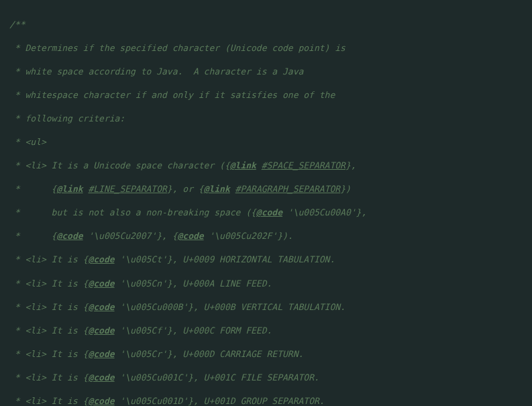  Describe the element at coordinates (172, 95) in the screenshot. I see `javadoc-line: * whitespace character if and only if it…` at that location.